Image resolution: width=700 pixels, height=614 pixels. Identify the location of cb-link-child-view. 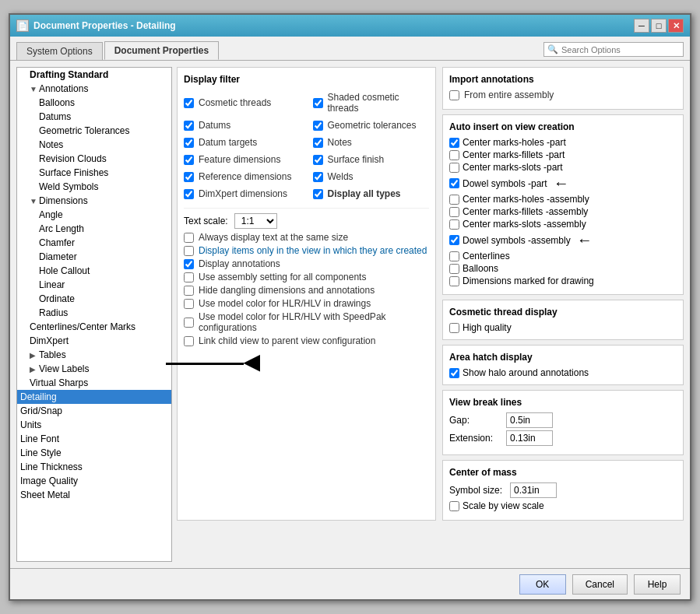
(188, 341).